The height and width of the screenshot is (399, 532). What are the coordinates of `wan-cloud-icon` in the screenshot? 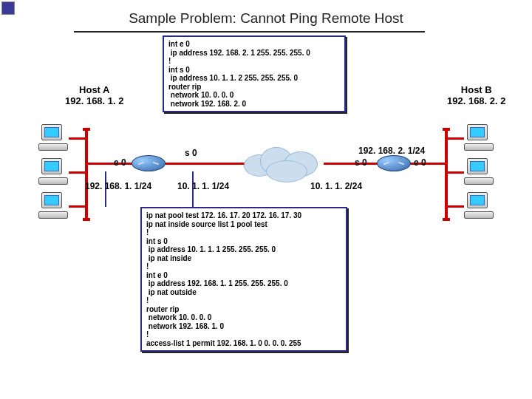 It's located at (287, 164).